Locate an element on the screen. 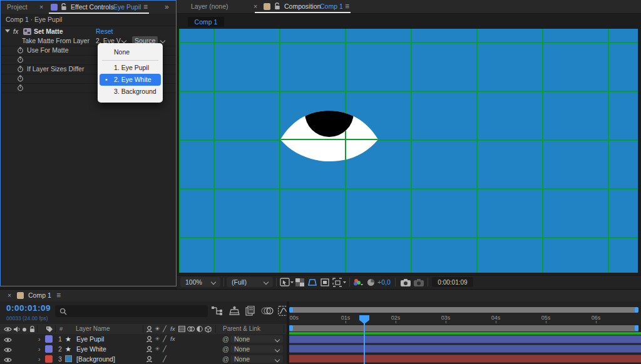 This screenshot has height=364, width=641. tab-effect-controls: Effect Controls is located at coordinates (93, 7).